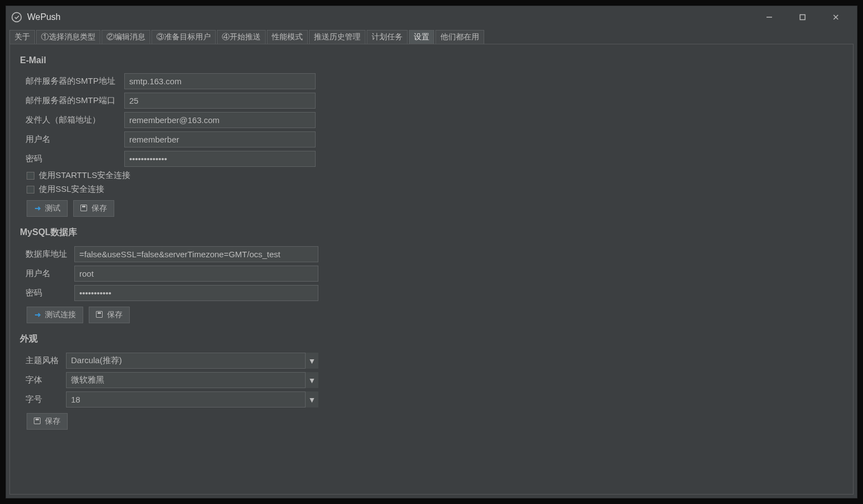 Image resolution: width=863 pixels, height=504 pixels. Describe the element at coordinates (41, 380) in the screenshot. I see `label-font: 字体` at that location.